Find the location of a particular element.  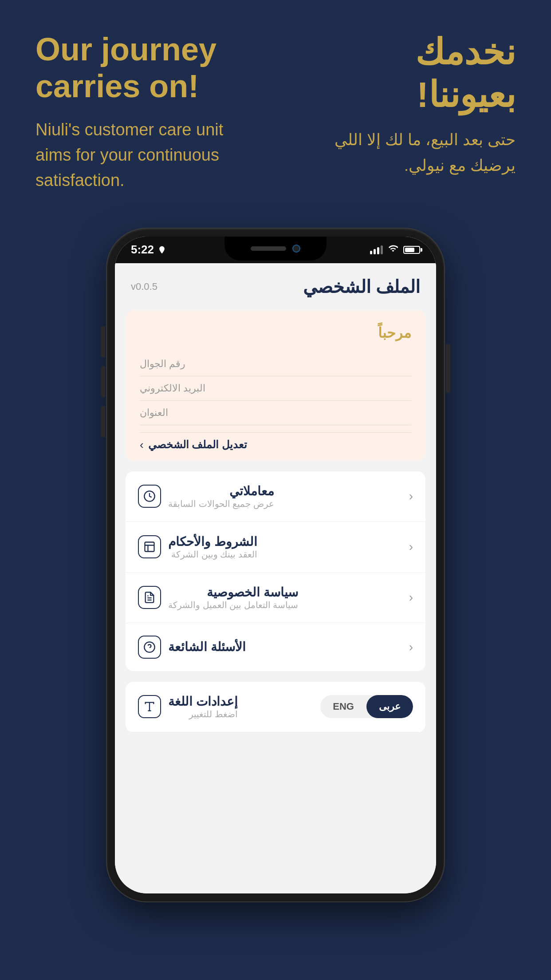

terms-icon is located at coordinates (150, 547).